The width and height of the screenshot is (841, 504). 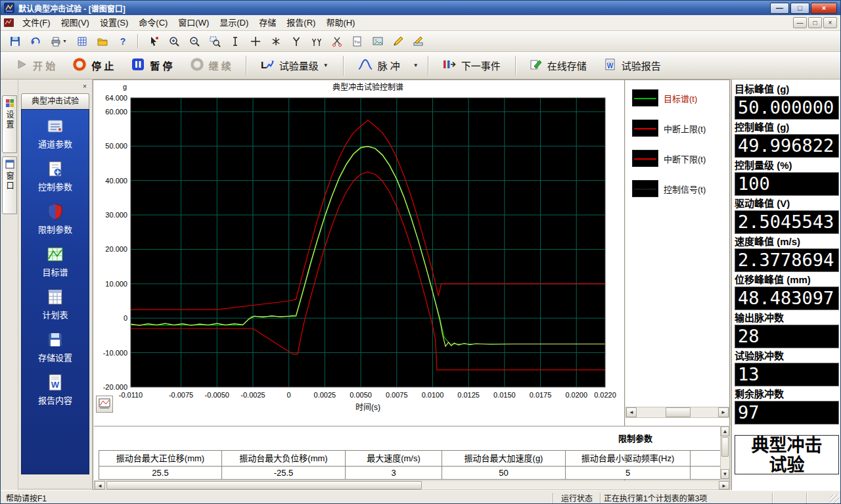 What do you see at coordinates (276, 41) in the screenshot?
I see `star-marker-button` at bounding box center [276, 41].